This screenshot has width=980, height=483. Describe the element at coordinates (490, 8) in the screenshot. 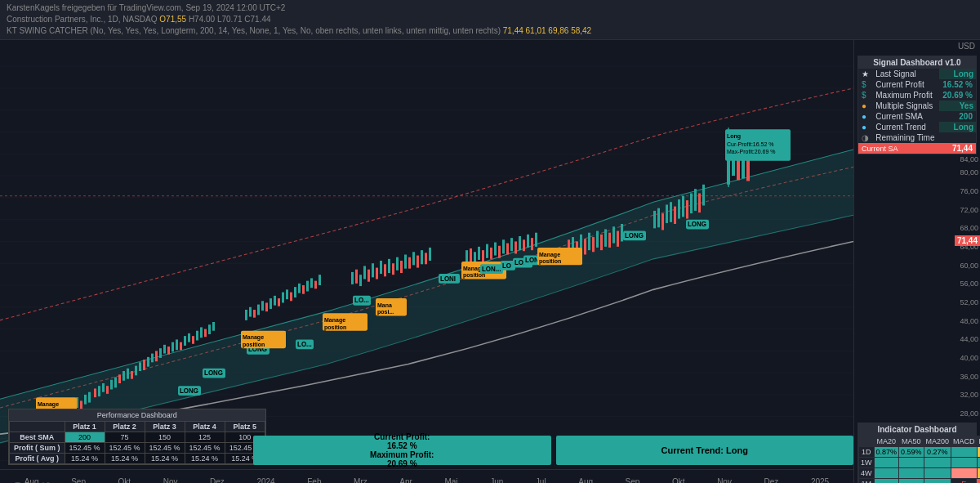

I see `header-line1: KarstenKagels freigegeben für TradingVie…` at that location.